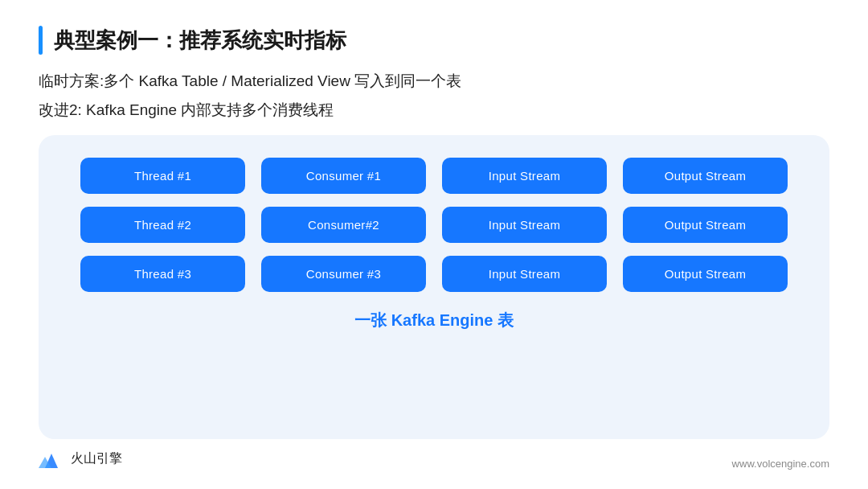 This screenshot has width=868, height=489. What do you see at coordinates (434, 81) in the screenshot?
I see `subtitle1: 临时方案:多个 Kafka Table / Materialized View …` at bounding box center [434, 81].